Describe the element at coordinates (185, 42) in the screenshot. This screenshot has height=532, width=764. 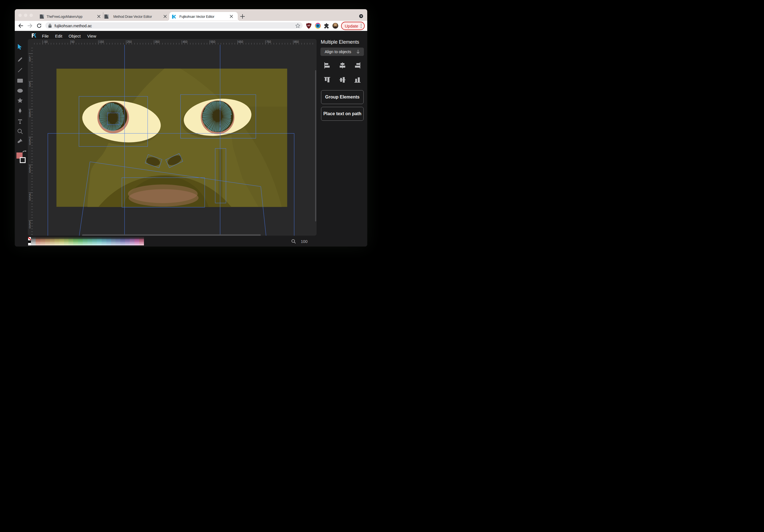
I see `svg-text: 450` at that location.